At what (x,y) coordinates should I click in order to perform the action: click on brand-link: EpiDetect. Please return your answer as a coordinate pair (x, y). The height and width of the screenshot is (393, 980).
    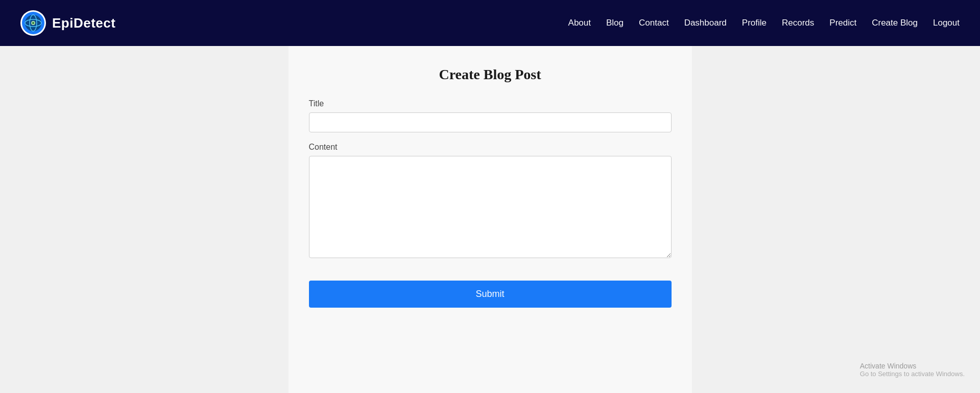
    Looking at the image, I should click on (68, 23).